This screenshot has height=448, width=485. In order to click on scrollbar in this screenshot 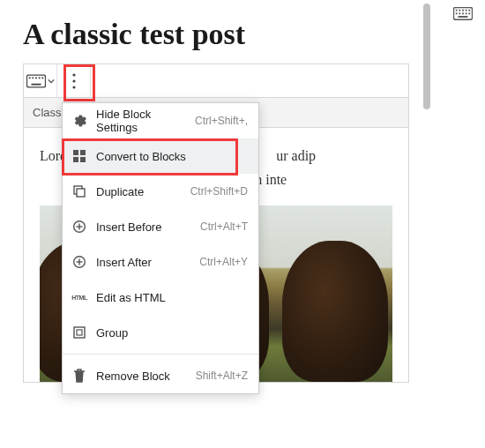, I will do `click(427, 56)`.